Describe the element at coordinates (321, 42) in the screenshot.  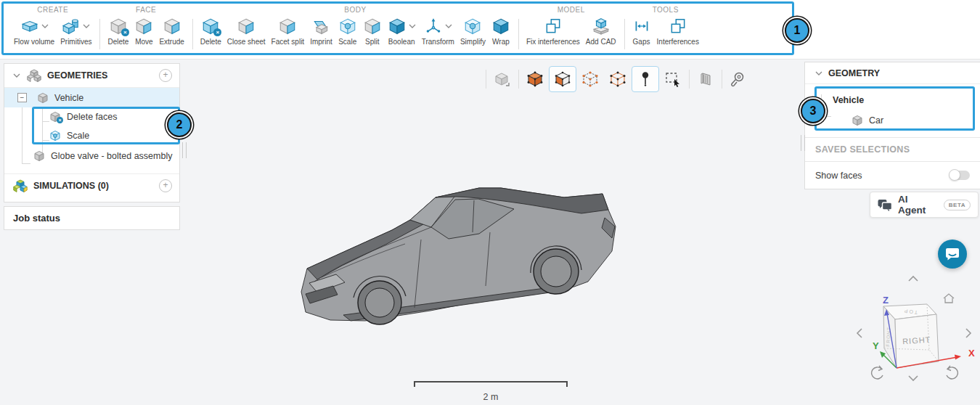
I see `button-label: Imprint` at that location.